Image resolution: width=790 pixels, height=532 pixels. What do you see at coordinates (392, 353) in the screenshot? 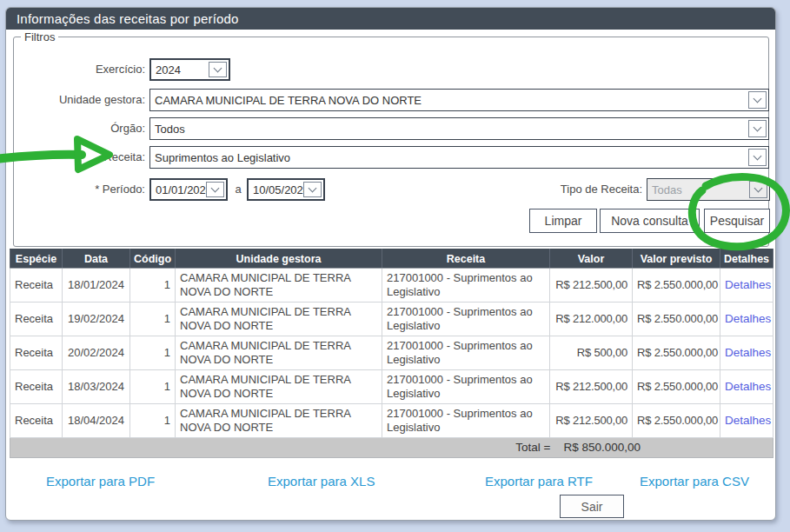
I see `table-row: Receita 20/02/2024 1 CAMARA MUNICIPAL DE…` at bounding box center [392, 353].